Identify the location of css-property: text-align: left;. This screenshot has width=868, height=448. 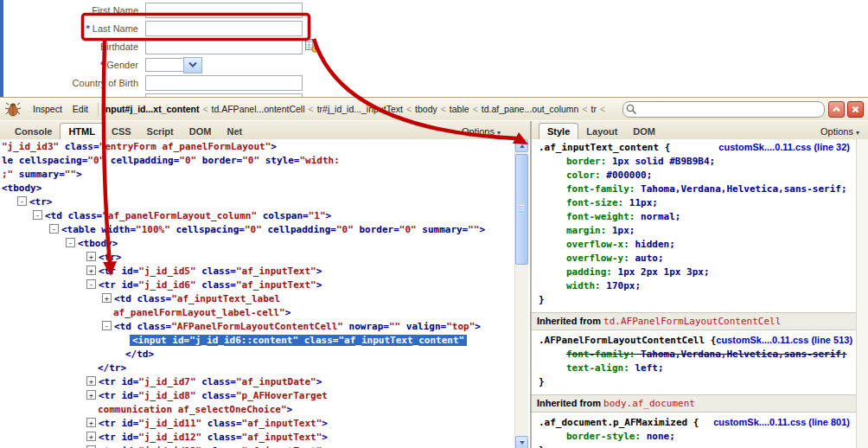
(694, 369).